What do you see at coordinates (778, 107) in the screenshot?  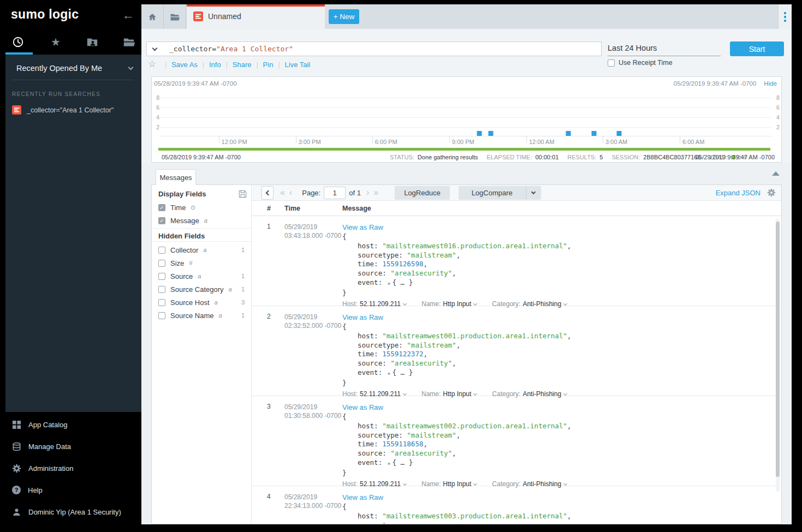 I see `y-tick-label: 6` at bounding box center [778, 107].